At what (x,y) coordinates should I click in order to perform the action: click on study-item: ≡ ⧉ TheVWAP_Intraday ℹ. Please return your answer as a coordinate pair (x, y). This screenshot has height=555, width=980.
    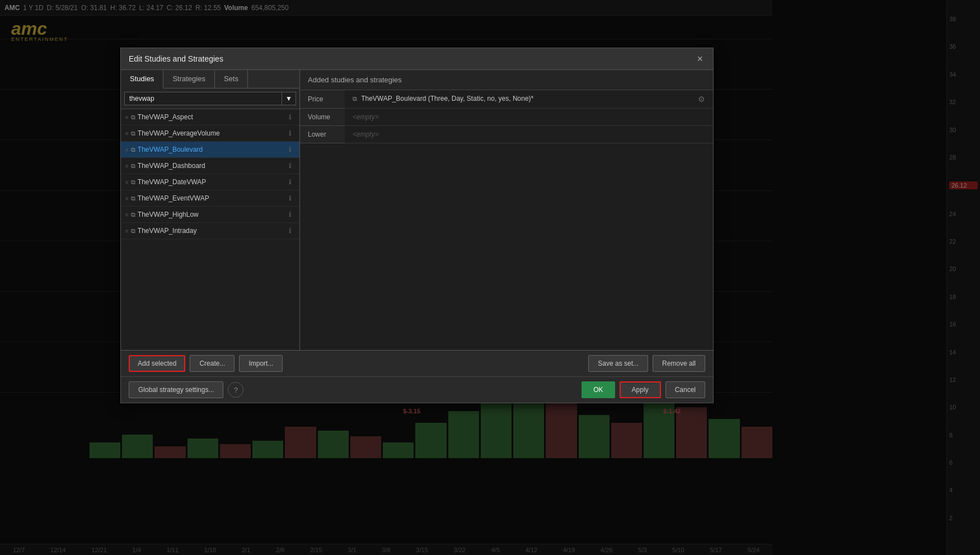
    Looking at the image, I should click on (210, 231).